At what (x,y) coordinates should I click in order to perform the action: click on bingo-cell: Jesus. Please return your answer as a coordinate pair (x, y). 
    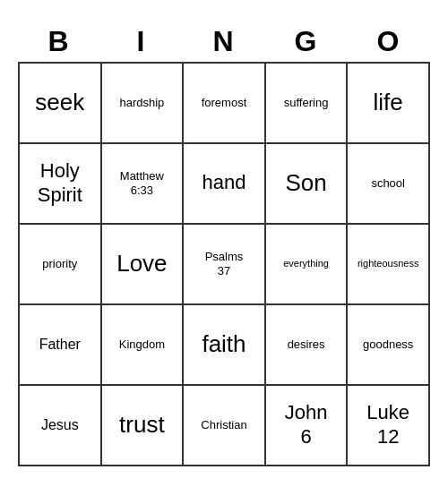
    Looking at the image, I should click on (61, 426).